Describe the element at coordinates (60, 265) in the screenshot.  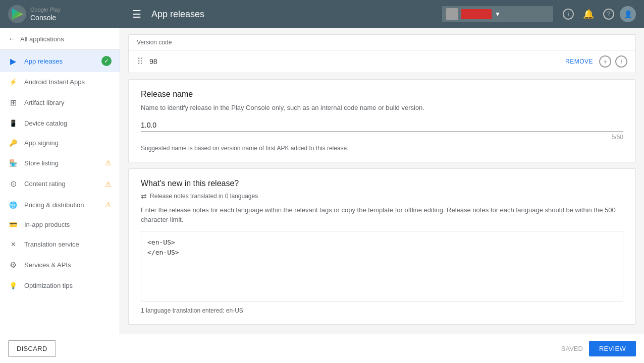
I see `sidebar-item-services-apis: ⚙ Services & APIs` at that location.